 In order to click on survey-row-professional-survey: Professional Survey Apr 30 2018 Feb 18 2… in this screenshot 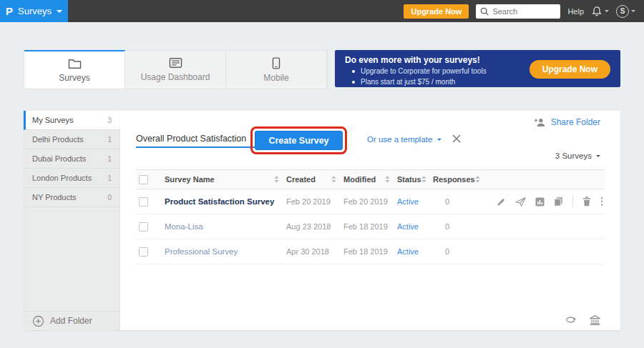, I will do `click(371, 252)`.